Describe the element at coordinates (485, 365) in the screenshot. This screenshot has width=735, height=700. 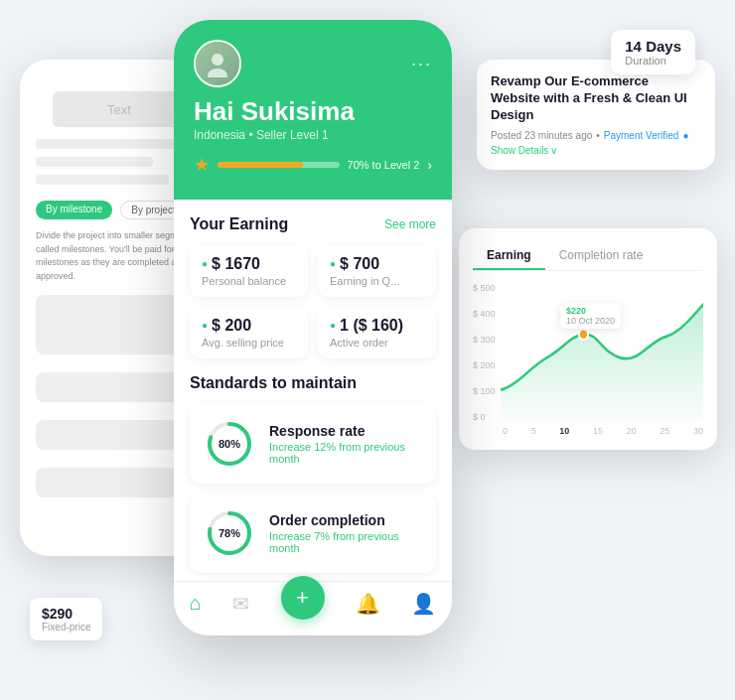
I see `y-label-200: $ 200` at that location.